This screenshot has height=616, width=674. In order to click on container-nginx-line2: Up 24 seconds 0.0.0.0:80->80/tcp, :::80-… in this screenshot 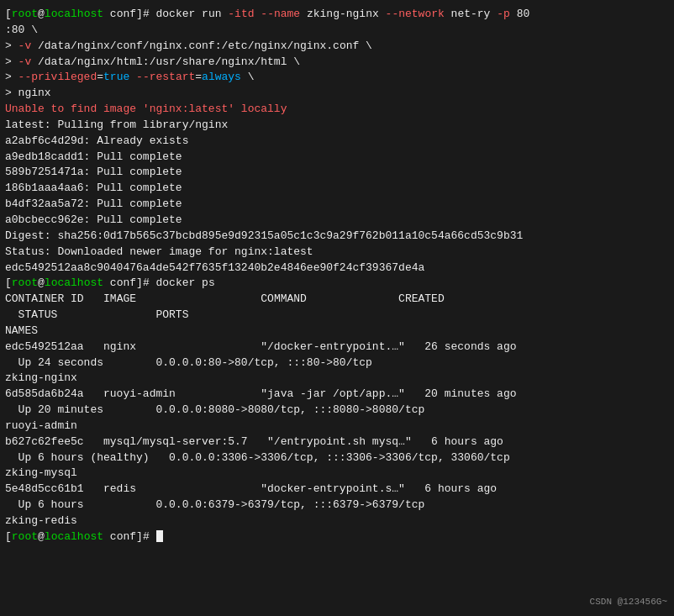, I will do `click(337, 363)`.